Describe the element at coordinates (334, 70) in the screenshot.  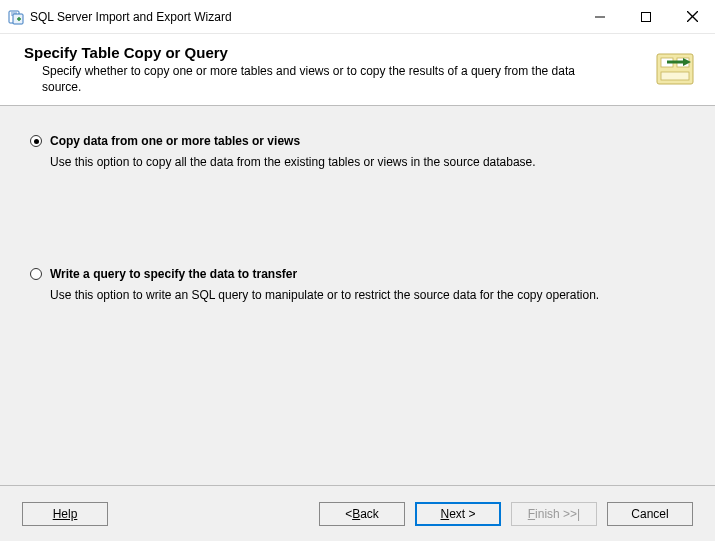
I see `header-text-block: Specify Table Copy or Query Specify whet…` at that location.